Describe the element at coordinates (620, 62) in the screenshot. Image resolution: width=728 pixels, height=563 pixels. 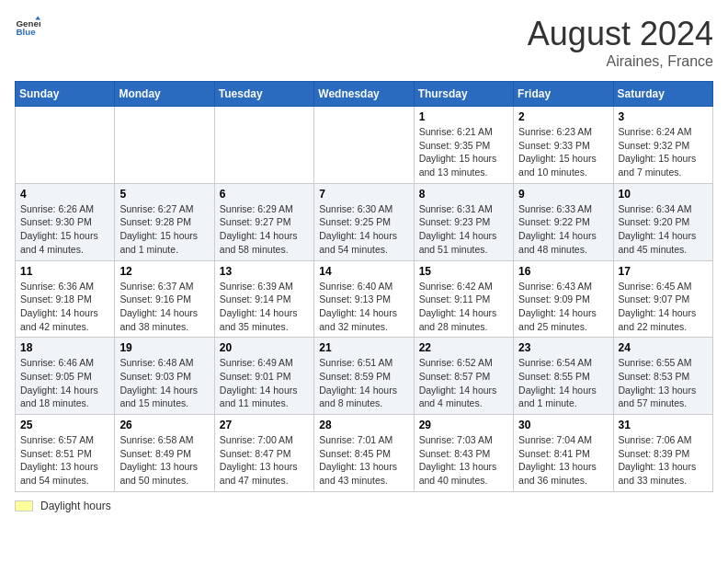
I see `location-subtitle: Airaines, France` at that location.